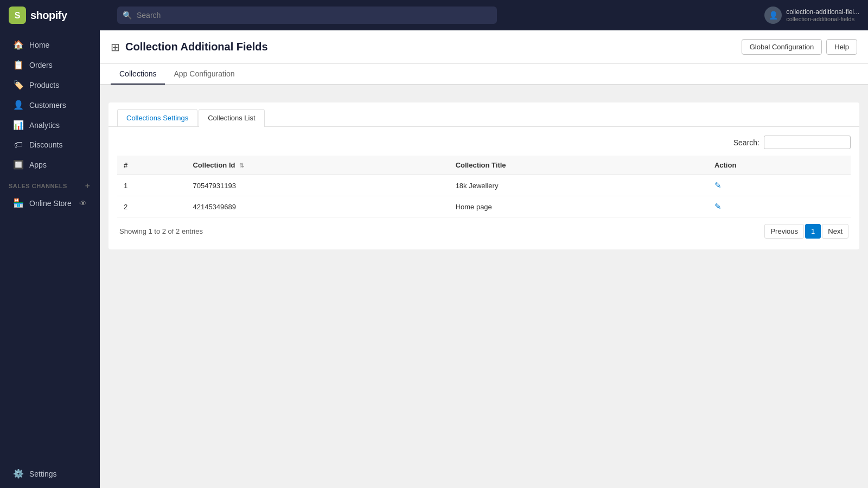 Image resolution: width=868 pixels, height=488 pixels. Describe the element at coordinates (18, 65) in the screenshot. I see `orders-icon: 📋` at that location.